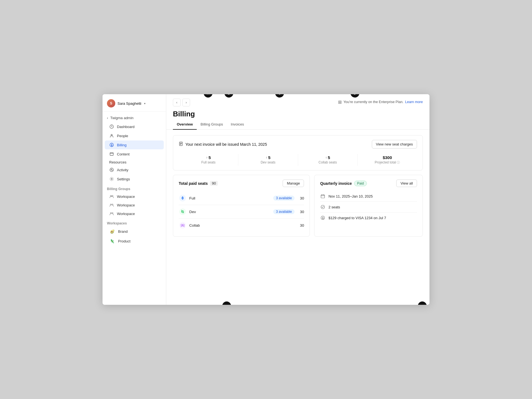 This screenshot has height=399, width=532. I want to click on chevron-down-icon: ▾, so click(145, 104).